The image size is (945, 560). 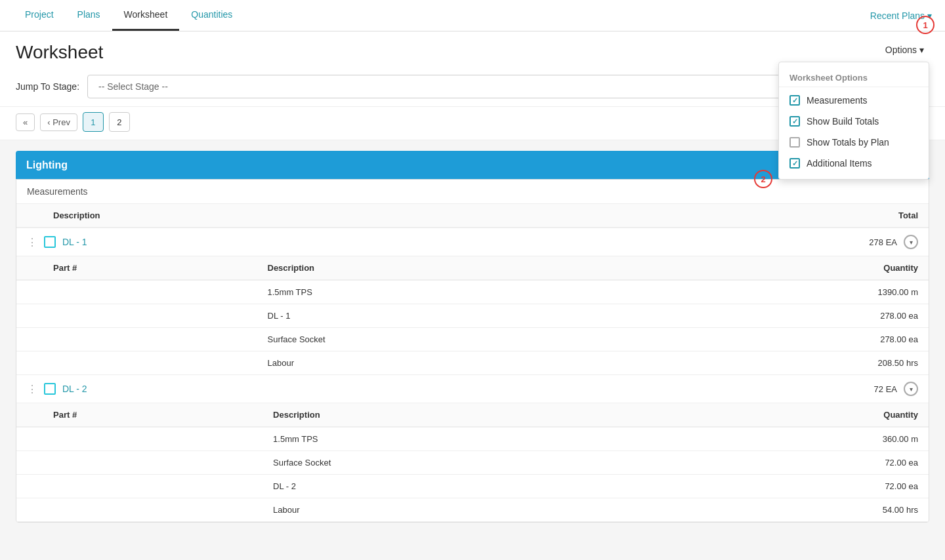 What do you see at coordinates (472, 16) in the screenshot?
I see `top-nav: Project Plans Worksheet Quantities Recen…` at bounding box center [472, 16].